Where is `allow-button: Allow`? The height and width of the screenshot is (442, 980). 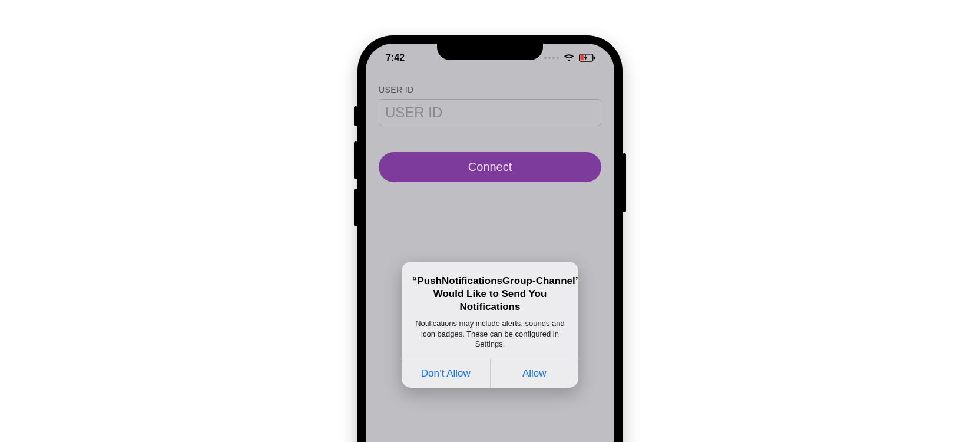
allow-button: Allow is located at coordinates (535, 374).